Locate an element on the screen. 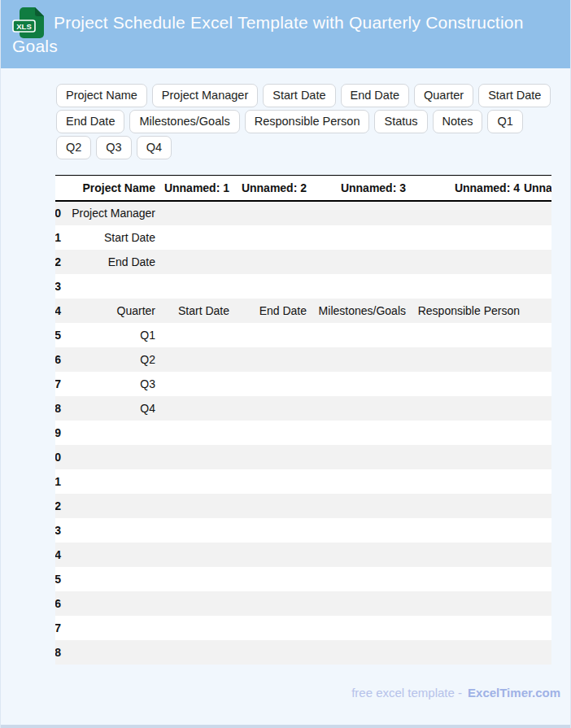  table-row: 18 is located at coordinates (303, 652).